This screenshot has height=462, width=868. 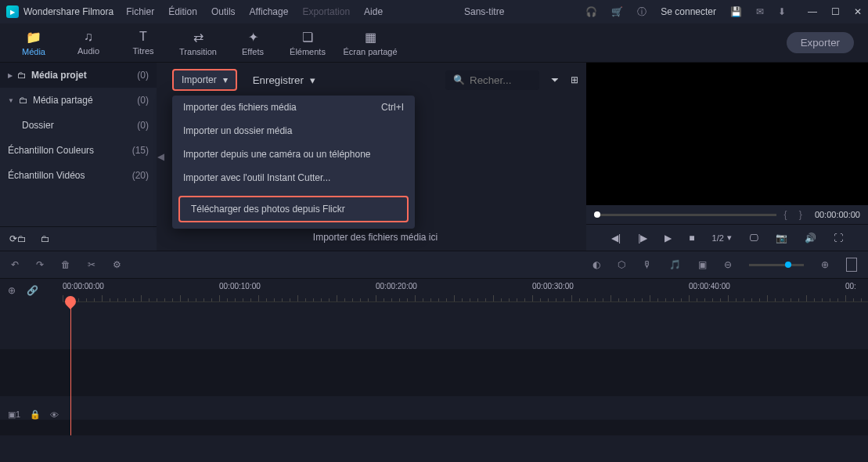 What do you see at coordinates (852, 265) in the screenshot?
I see `thumbnail-toggle` at bounding box center [852, 265].